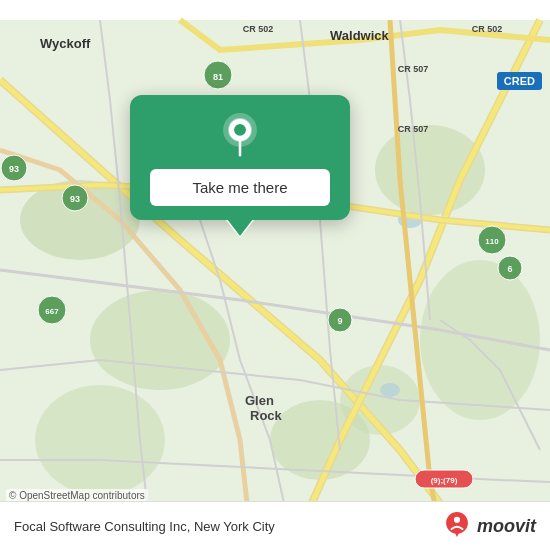  What do you see at coordinates (77, 496) in the screenshot?
I see `osm-copyright-text: © OpenStreetMap contributors` at bounding box center [77, 496].